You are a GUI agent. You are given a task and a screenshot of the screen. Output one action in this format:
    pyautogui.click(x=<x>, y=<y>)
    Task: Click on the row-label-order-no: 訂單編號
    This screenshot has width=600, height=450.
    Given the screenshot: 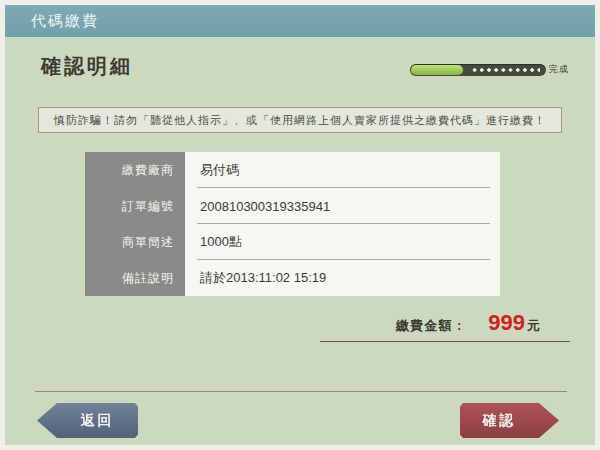 What is the action you would take?
    pyautogui.click(x=135, y=206)
    